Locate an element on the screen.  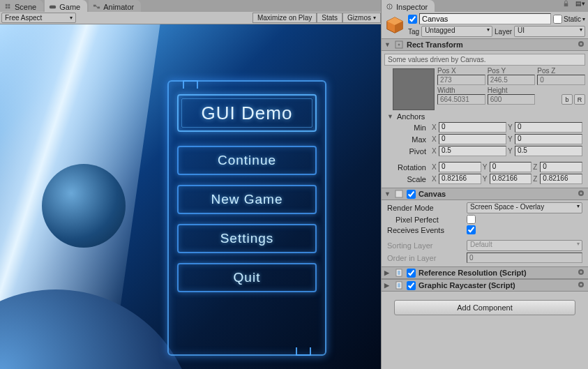
refres-enabled-checkbox is located at coordinates (412, 273).